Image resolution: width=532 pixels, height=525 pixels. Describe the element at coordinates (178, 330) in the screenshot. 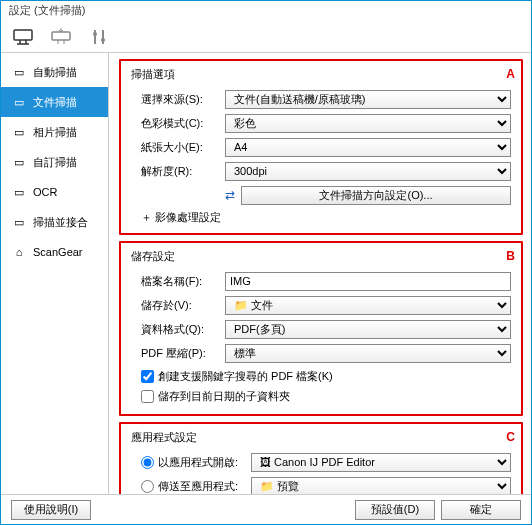

I see `format-label: 資料格式(Q):` at that location.